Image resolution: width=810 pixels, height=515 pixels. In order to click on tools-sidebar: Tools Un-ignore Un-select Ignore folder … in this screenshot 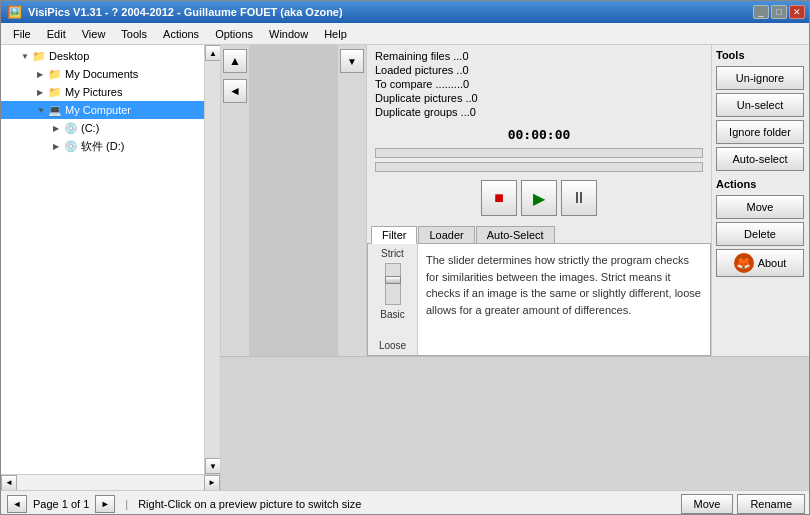, I will do `click(760, 200)`.